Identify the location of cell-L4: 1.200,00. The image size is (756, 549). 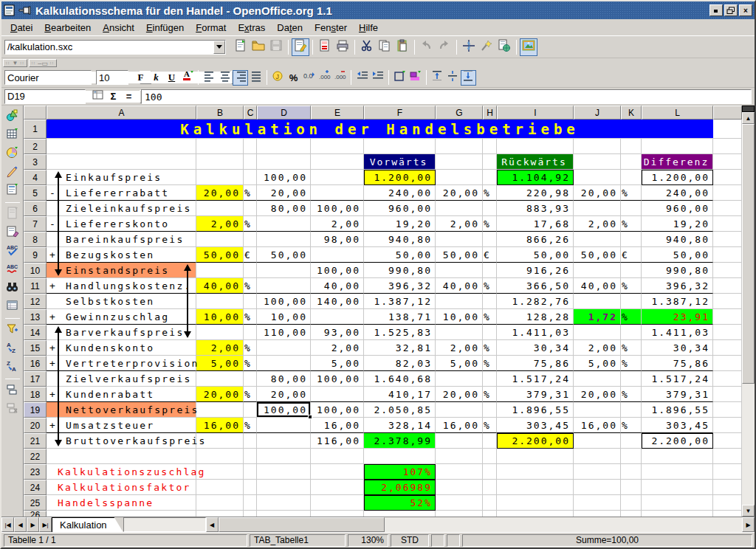
(678, 177).